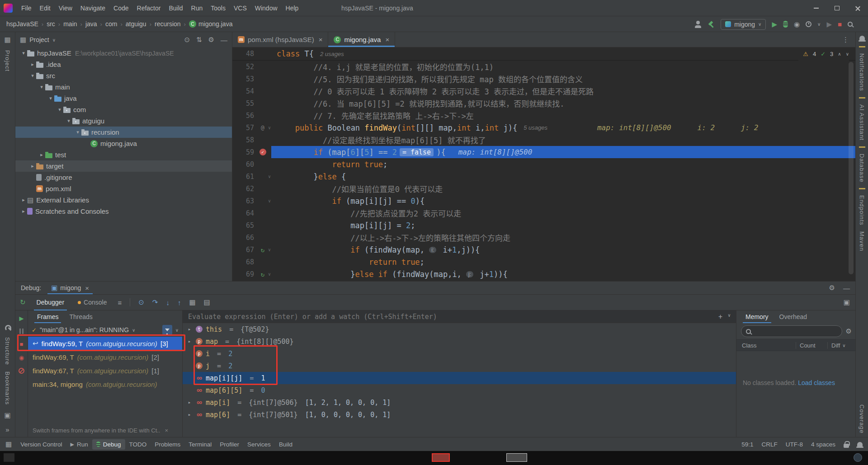  Describe the element at coordinates (862, 241) in the screenshot. I see `stripe-item-maven: Maven` at that location.